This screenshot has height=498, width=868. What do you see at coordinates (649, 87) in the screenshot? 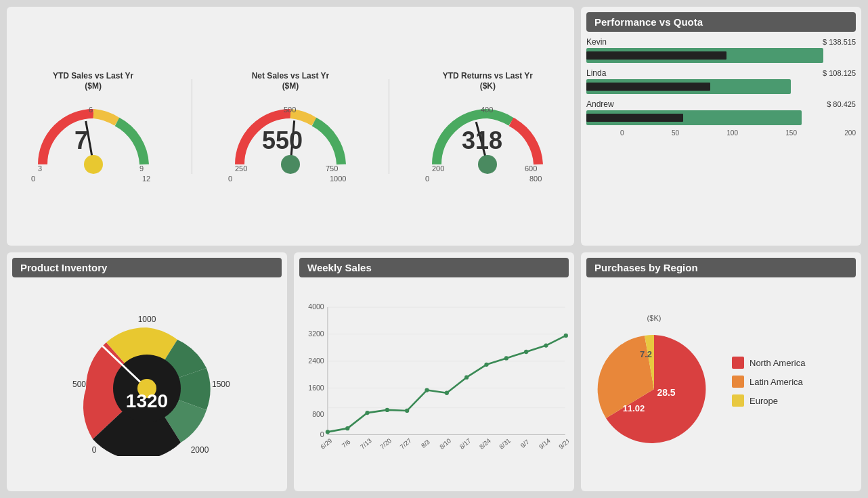
I see `perf-bar-actual-linda` at bounding box center [649, 87].